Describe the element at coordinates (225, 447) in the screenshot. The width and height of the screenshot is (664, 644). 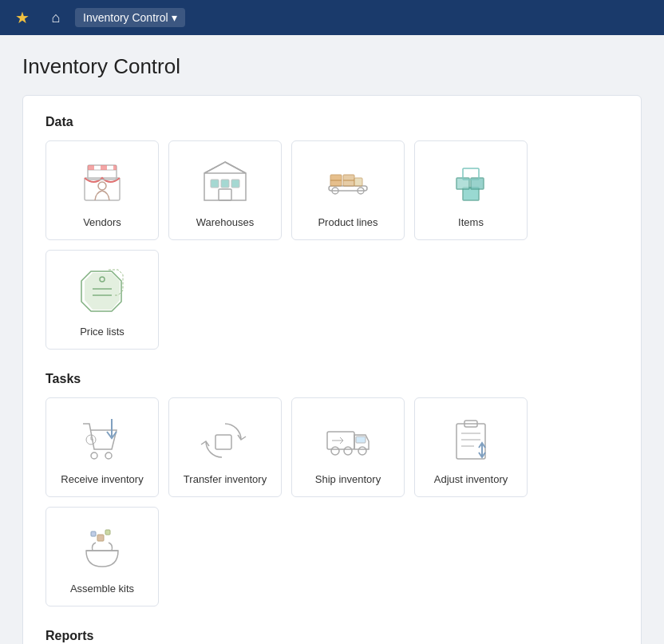
I see `tile-transfer-inventory: Transfer inventory` at that location.